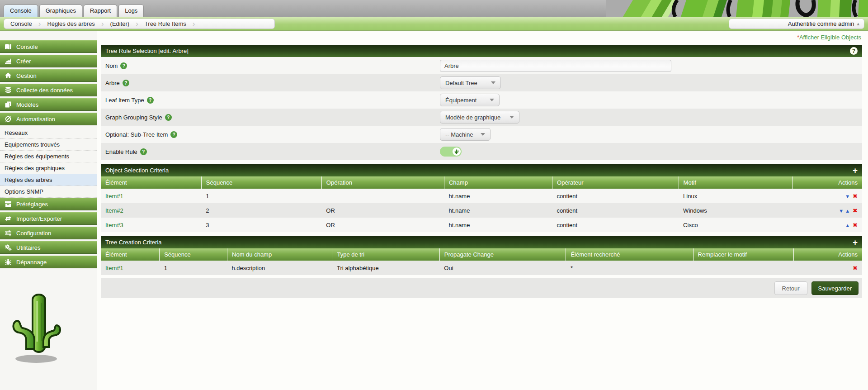  What do you see at coordinates (48, 233) in the screenshot?
I see `sidebar-item-configuration: Configuration` at bounding box center [48, 233].